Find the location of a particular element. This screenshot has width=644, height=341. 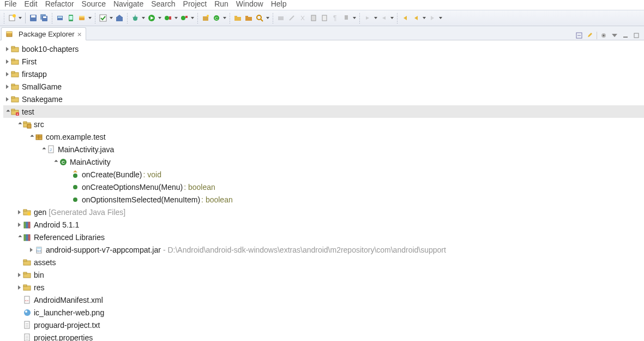

prev-annotation-button is located at coordinates (384, 18).